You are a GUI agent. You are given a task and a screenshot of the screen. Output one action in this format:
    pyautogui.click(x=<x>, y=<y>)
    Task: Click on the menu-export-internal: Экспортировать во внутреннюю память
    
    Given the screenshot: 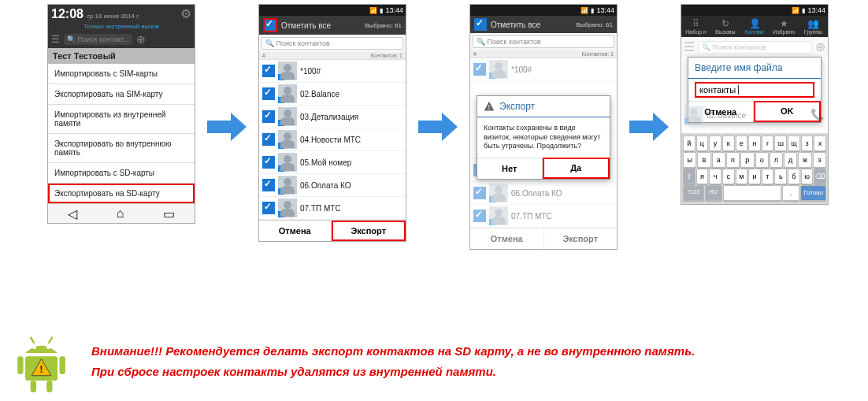 What is the action you would take?
    pyautogui.click(x=121, y=148)
    